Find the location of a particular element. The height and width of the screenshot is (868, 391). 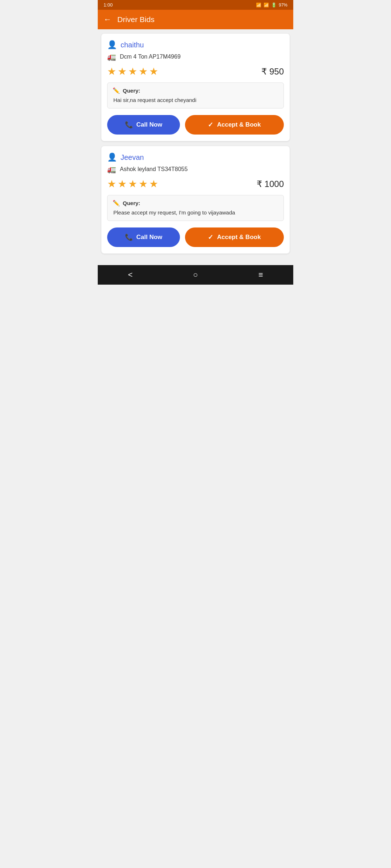

star-1-1: ★ is located at coordinates (112, 72).